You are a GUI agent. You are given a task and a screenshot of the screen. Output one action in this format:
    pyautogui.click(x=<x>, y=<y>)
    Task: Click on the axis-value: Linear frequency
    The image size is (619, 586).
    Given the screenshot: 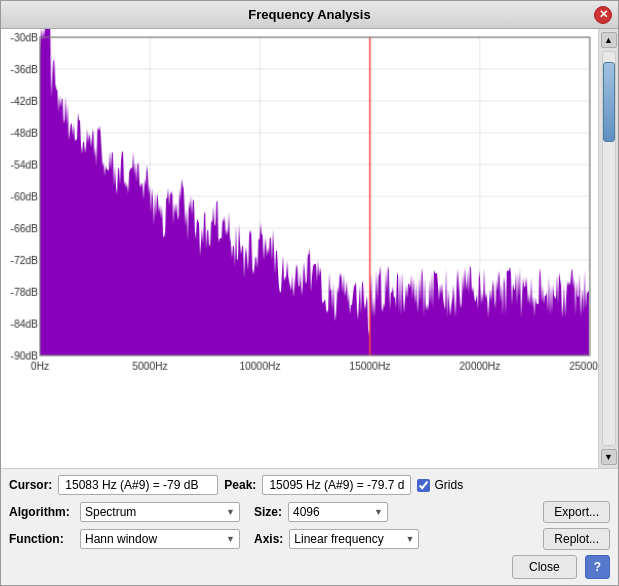 What is the action you would take?
    pyautogui.click(x=338, y=539)
    